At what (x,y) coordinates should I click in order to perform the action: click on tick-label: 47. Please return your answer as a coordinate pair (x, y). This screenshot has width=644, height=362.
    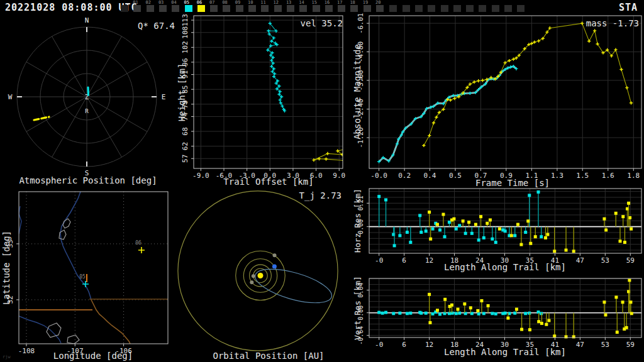
    Looking at the image, I should click on (580, 344).